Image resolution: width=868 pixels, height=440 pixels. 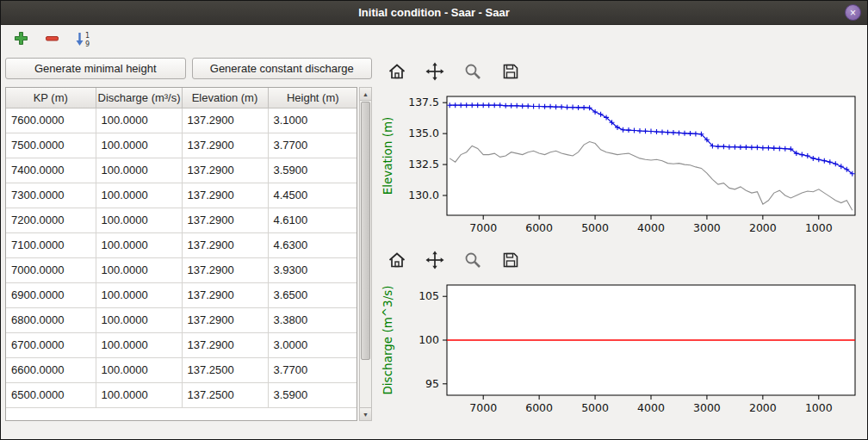 What do you see at coordinates (51, 320) in the screenshot?
I see `table-cell: 6800.0000` at bounding box center [51, 320].